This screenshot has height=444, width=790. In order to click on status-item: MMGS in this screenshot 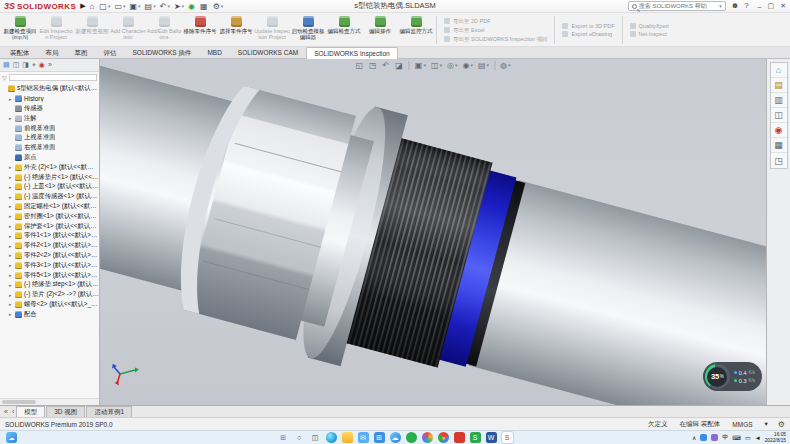, I will do `click(742, 424)`.